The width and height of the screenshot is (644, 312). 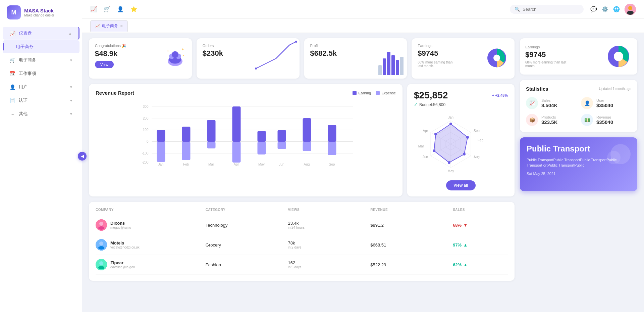 What do you see at coordinates (480, 210) in the screenshot?
I see `col-sales: SALES` at bounding box center [480, 210].